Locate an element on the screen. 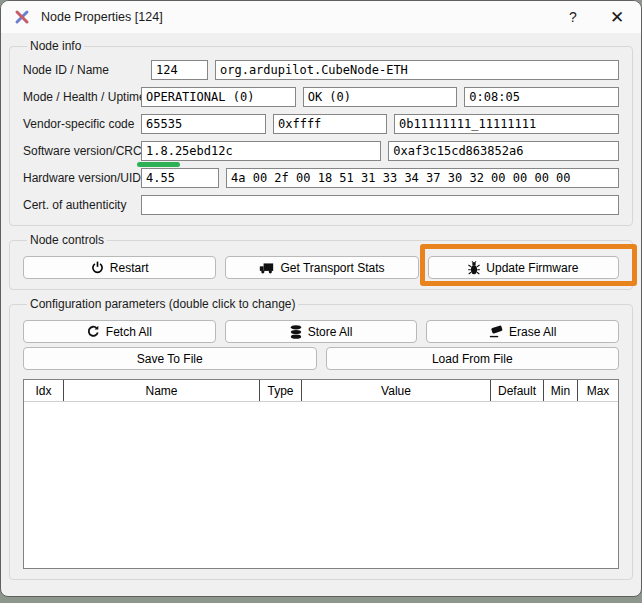 The width and height of the screenshot is (642, 603). database-icon is located at coordinates (296, 332).